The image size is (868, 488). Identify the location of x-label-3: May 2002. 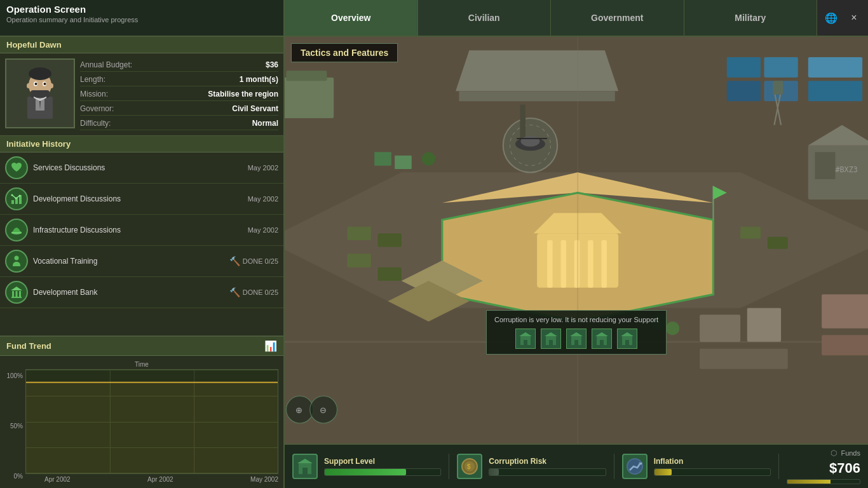
(264, 479).